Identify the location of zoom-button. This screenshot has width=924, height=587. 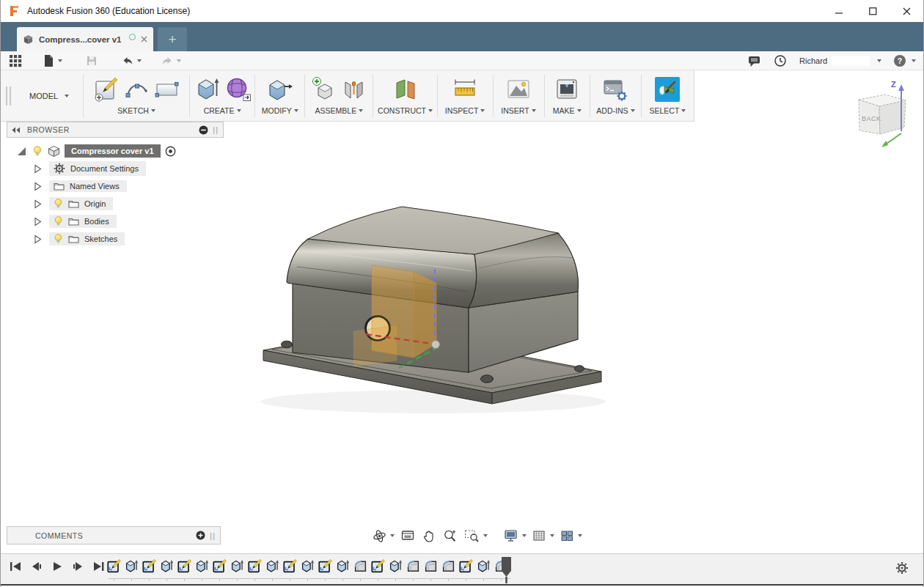
(450, 536).